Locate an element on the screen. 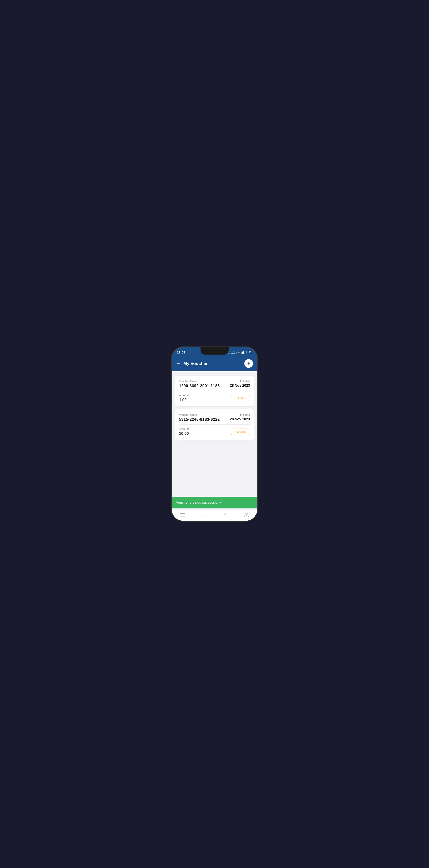  amount-value-1: 1.00 is located at coordinates (184, 400).